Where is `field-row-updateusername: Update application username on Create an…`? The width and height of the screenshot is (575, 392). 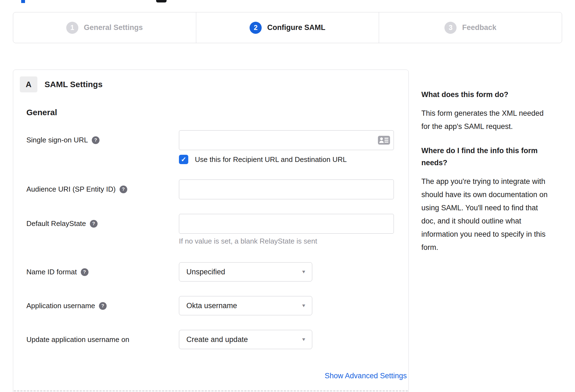 field-row-updateusername: Update application username on Create an… is located at coordinates (217, 339).